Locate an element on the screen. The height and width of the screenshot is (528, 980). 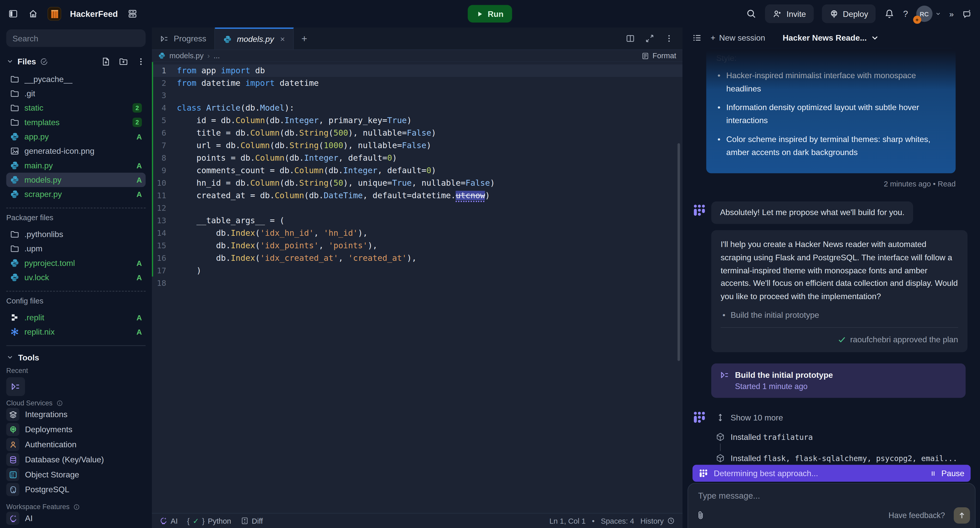
account-menu: RC ✦ is located at coordinates (929, 14).